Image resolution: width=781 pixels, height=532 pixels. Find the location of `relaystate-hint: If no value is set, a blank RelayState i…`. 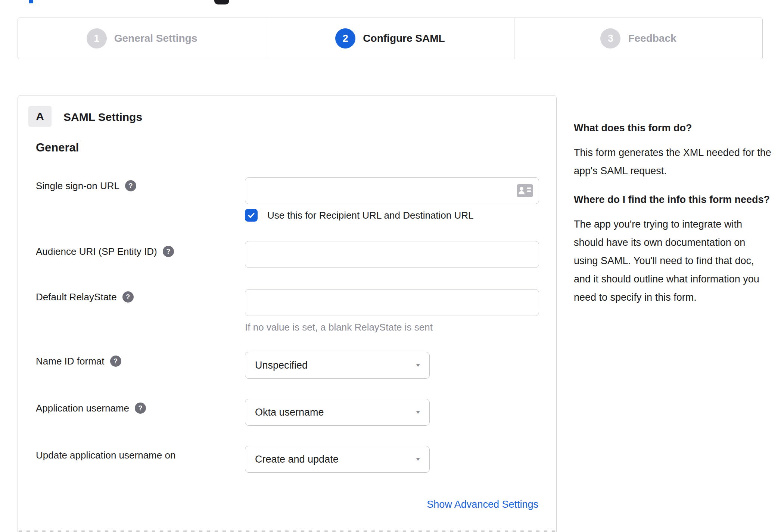

relaystate-hint: If no value is set, a blank RelayState i… is located at coordinates (339, 328).